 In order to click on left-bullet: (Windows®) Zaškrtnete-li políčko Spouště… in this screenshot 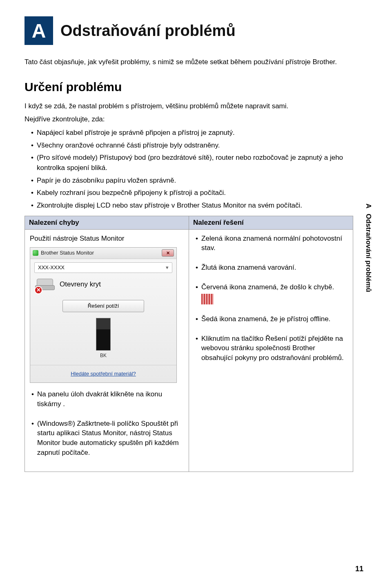, I will do `click(107, 438)`.